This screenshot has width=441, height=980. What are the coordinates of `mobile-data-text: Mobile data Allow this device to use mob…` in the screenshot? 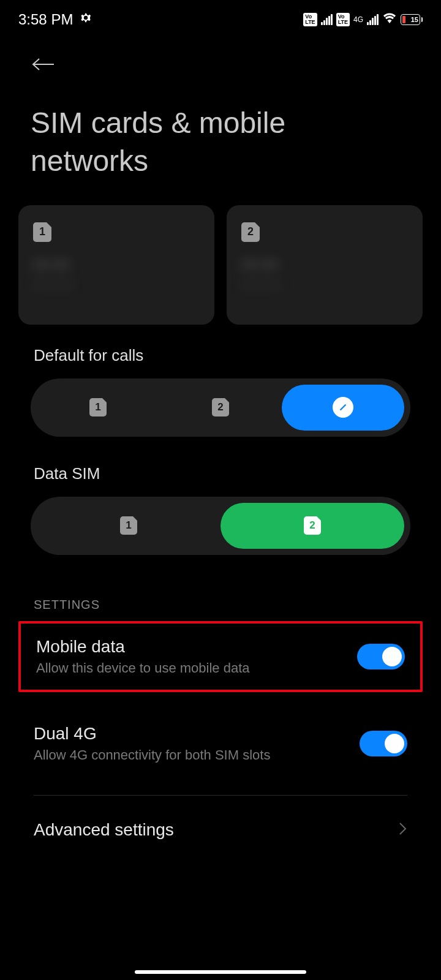 It's located at (143, 657).